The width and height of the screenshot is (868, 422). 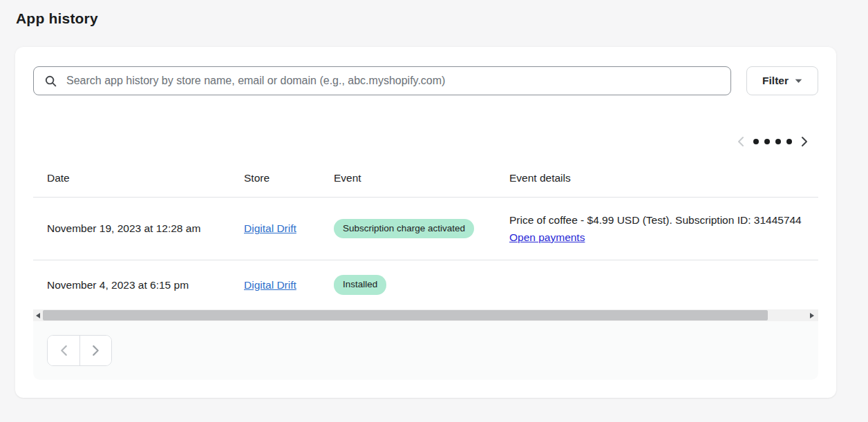 I want to click on pagination-prev-icon, so click(x=741, y=142).